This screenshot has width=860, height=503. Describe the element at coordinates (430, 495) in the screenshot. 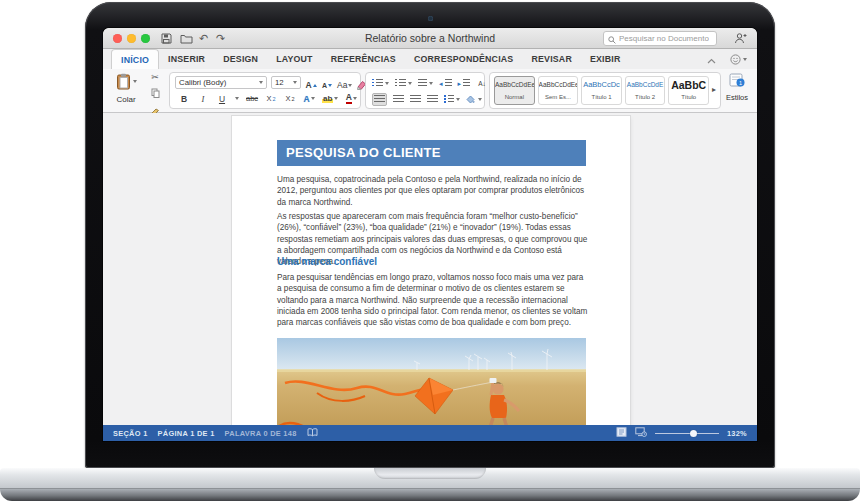

I see `laptop-base-edge` at that location.